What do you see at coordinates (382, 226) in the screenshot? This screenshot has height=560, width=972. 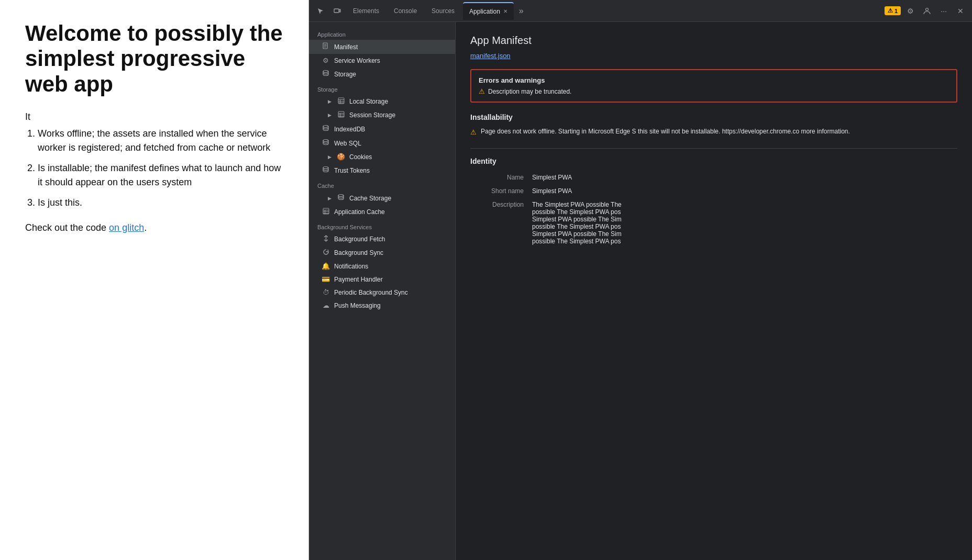 I see `sidebar-section-bg-services: Background Services` at bounding box center [382, 226].